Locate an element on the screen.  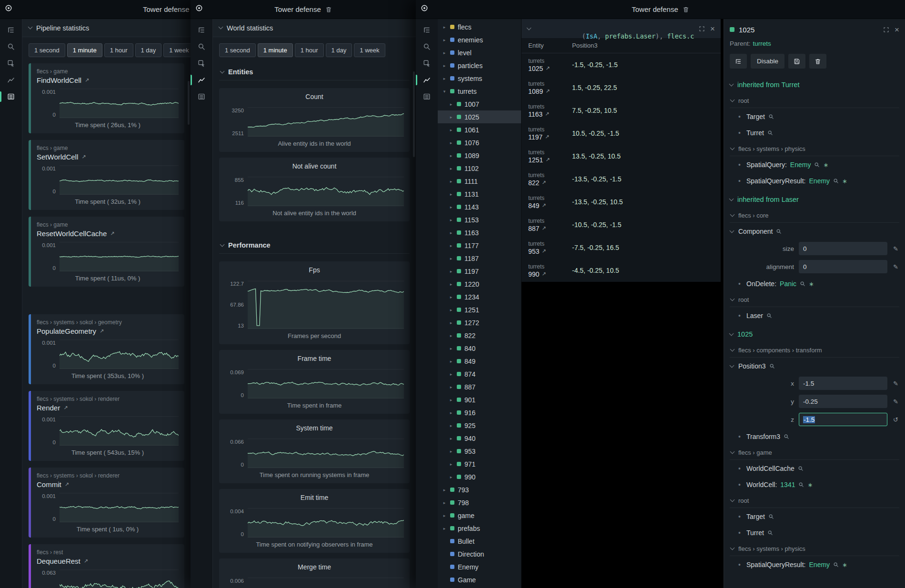
tree-item: ▸ 1272 is located at coordinates (479, 323).